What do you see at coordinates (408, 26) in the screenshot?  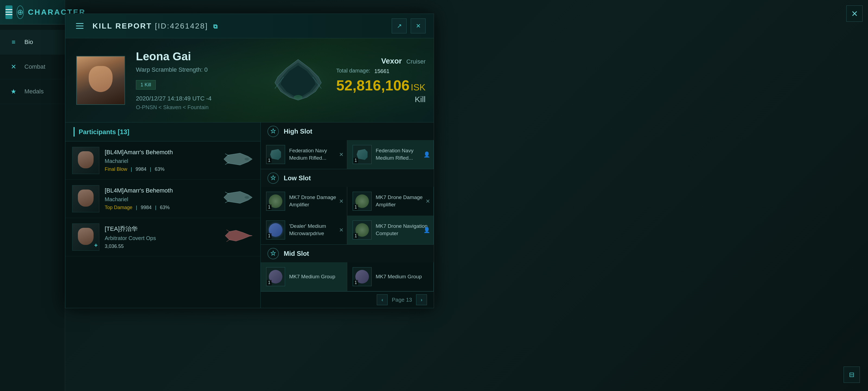 I see `modal-actions: ↗ ✕` at bounding box center [408, 26].